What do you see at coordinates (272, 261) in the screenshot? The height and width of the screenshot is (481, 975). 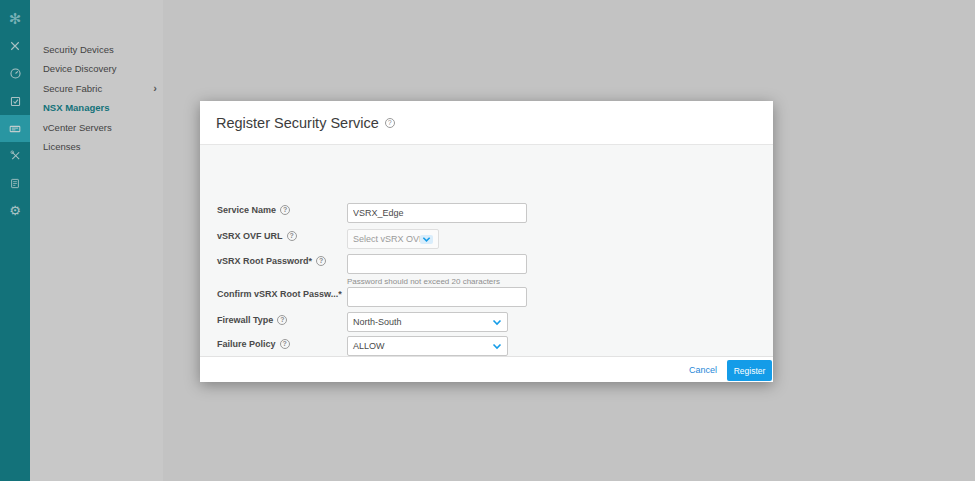 I see `root-password-label: vSRX Root Password*` at bounding box center [272, 261].